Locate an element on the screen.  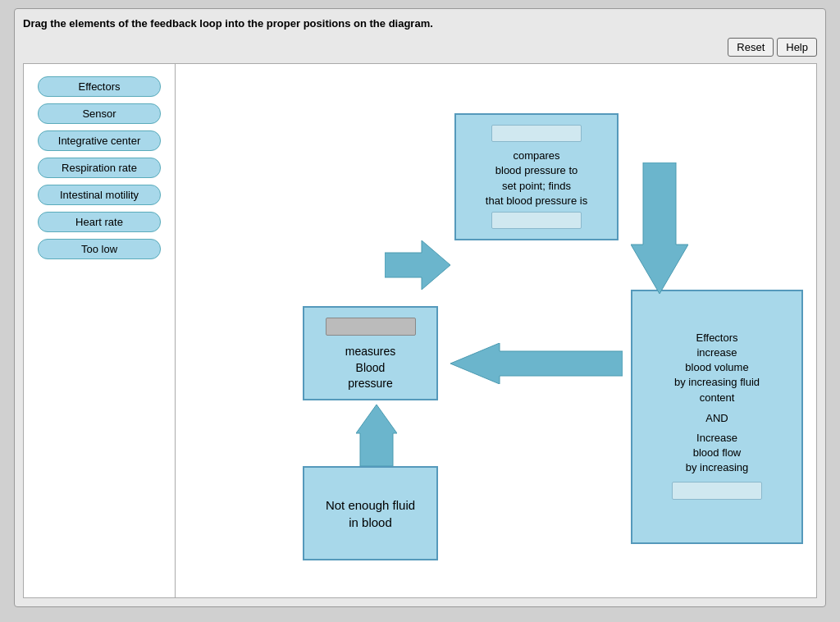
sidebar-item-heart-rate: Heart rate is located at coordinates (99, 222).